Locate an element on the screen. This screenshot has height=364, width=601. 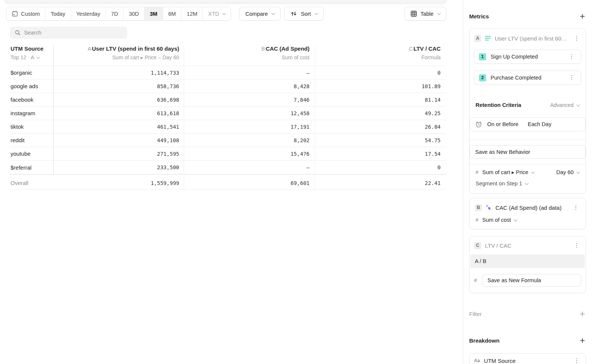
date-range-button: 12M is located at coordinates (192, 14).